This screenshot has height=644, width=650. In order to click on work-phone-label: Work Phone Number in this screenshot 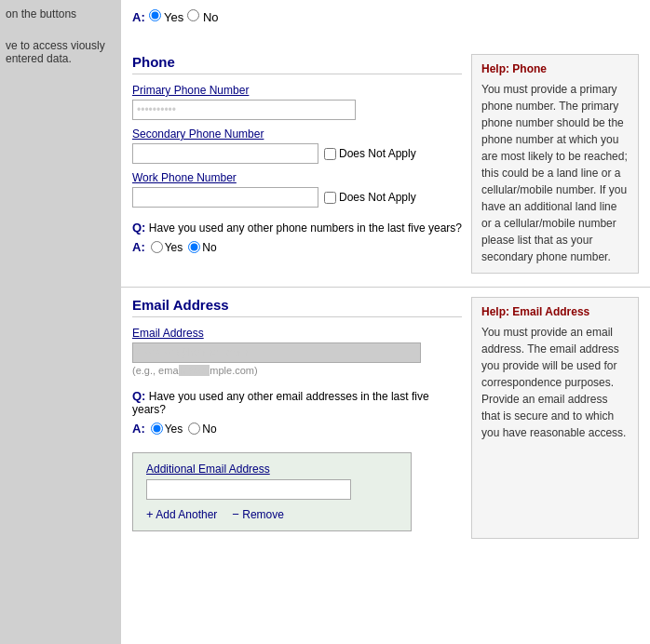, I will do `click(297, 178)`.